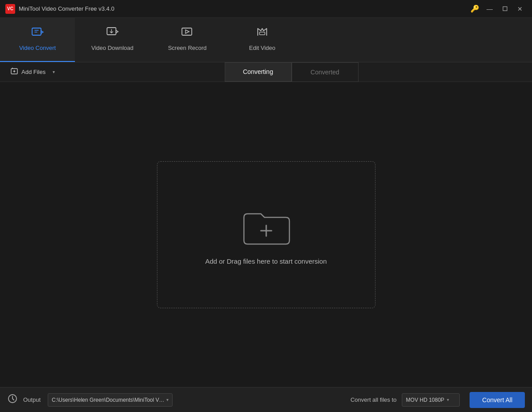  I want to click on window-controls: — ✕, so click(505, 9).